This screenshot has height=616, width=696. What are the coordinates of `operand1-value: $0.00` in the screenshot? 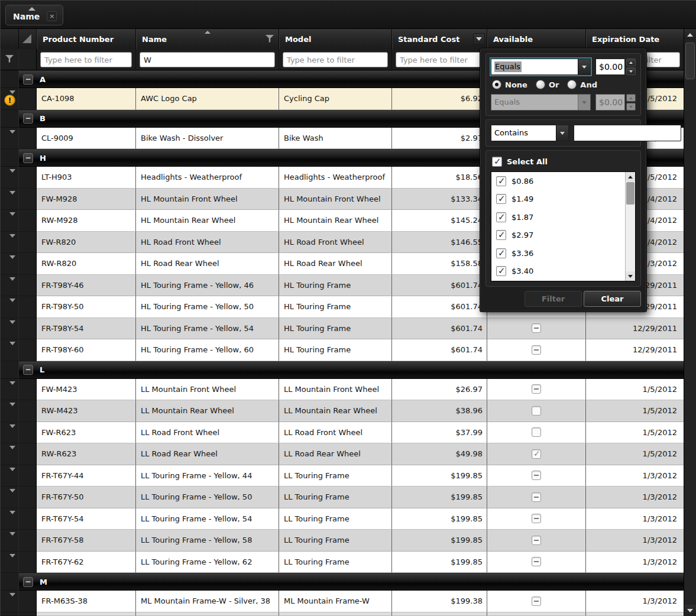 It's located at (610, 67).